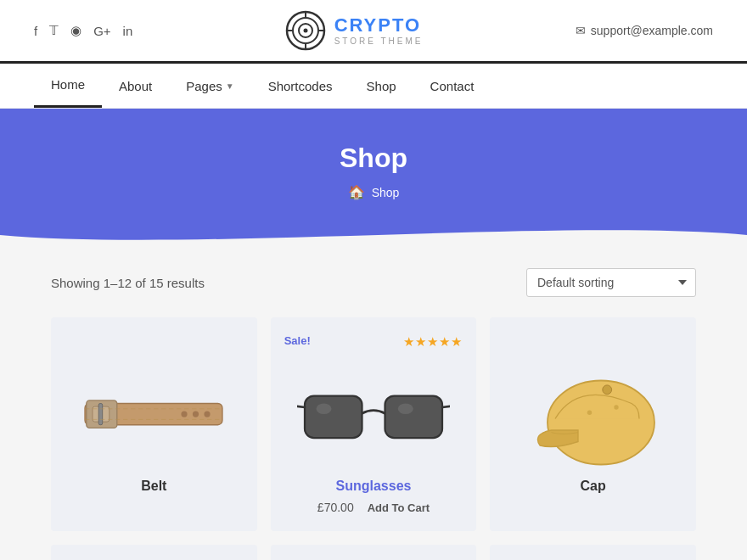 Image resolution: width=747 pixels, height=560 pixels. I want to click on pages-dropdown-arrow: ▼, so click(230, 87).